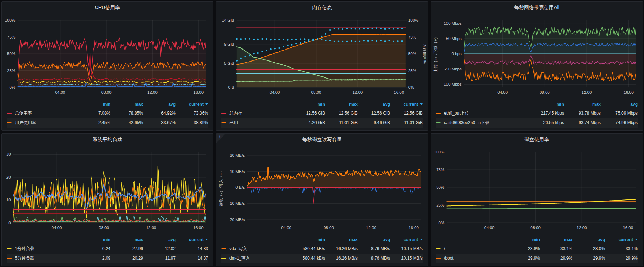 The image size is (644, 267). I want to click on legend-value-min: 580.44 kB/s, so click(309, 249).